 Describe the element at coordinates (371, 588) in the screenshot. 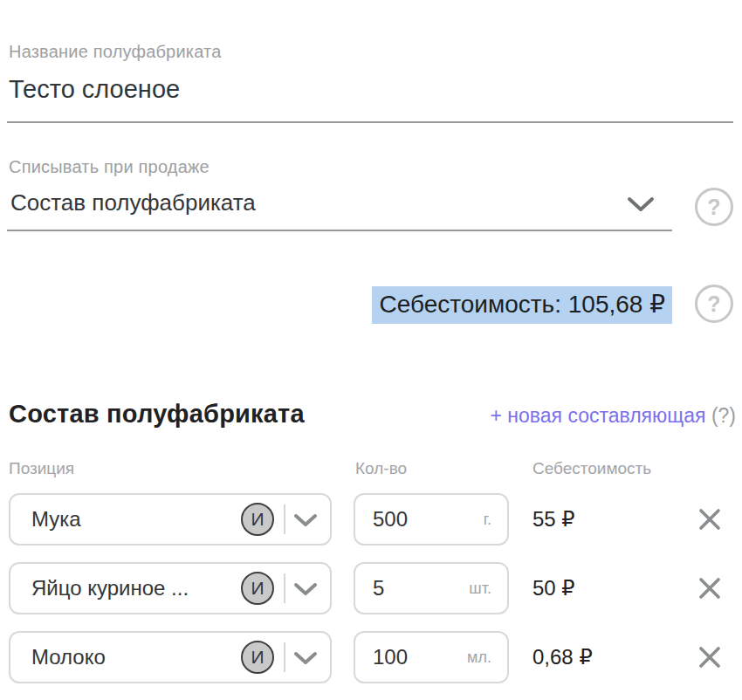

I see `component-row: Яйцо куриное ... И шт. 50 ₽` at that location.